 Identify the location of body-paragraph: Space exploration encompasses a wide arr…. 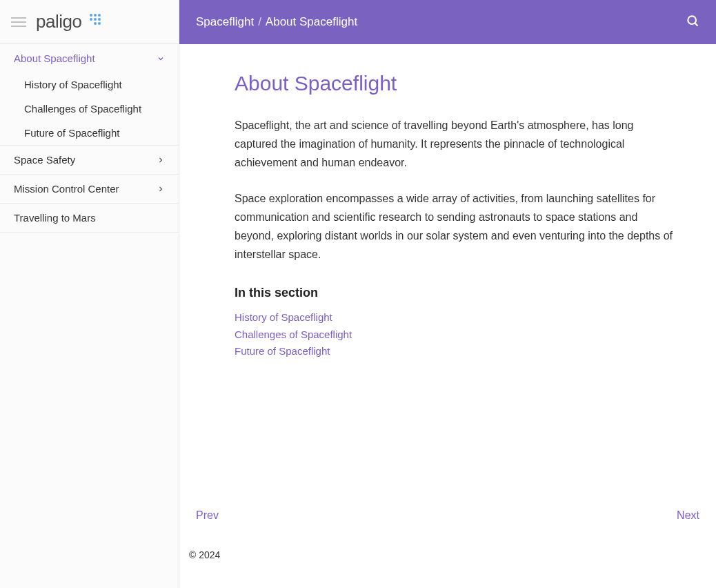
(455, 226).